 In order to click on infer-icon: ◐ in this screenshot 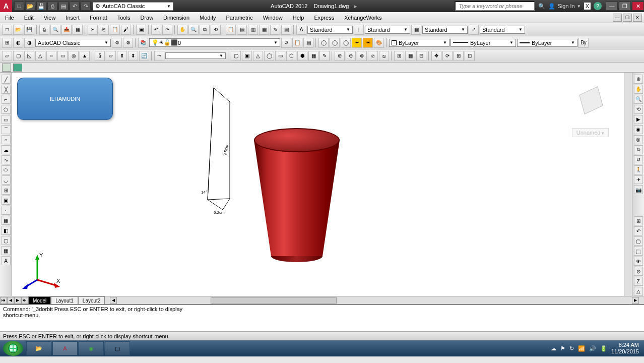, I will do `click(18, 43)`.